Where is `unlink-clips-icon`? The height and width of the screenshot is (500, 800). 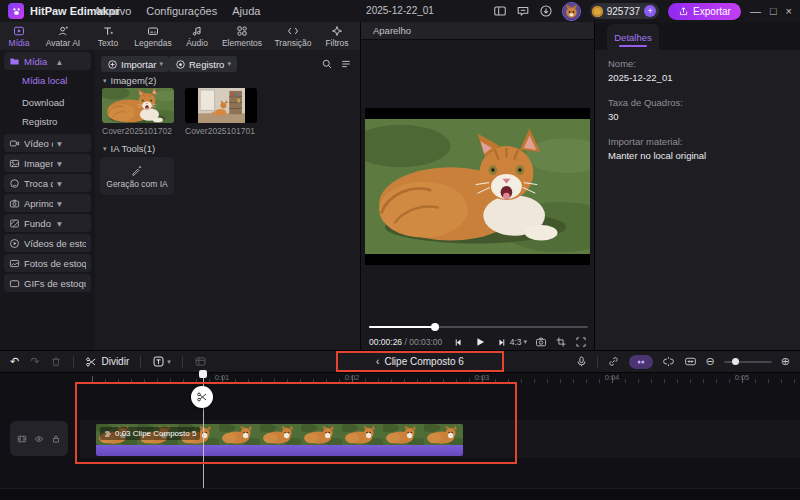 unlink-clips-icon is located at coordinates (668, 362).